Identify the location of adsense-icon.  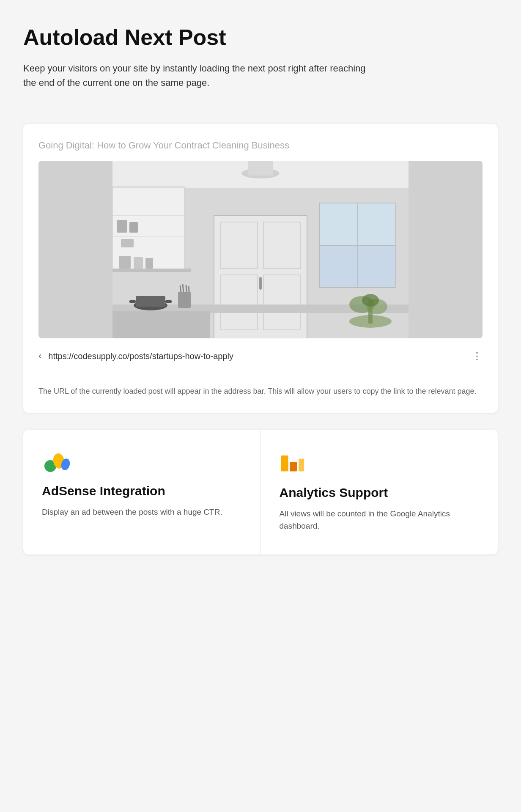
(57, 461).